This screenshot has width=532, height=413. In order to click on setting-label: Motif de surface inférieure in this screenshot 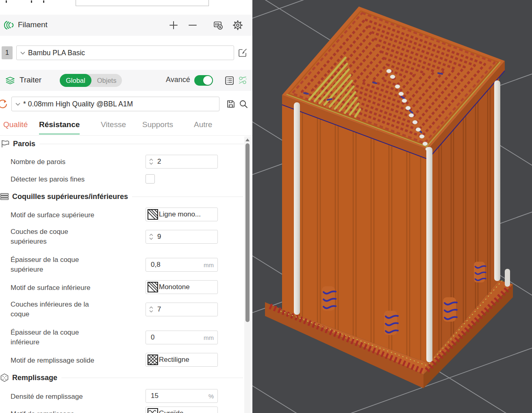, I will do `click(72, 288)`.